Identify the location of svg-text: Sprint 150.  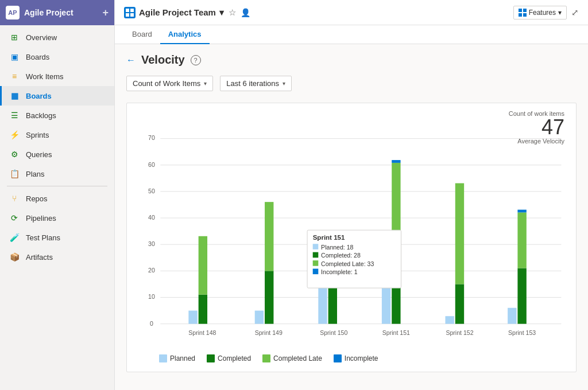
(334, 333).